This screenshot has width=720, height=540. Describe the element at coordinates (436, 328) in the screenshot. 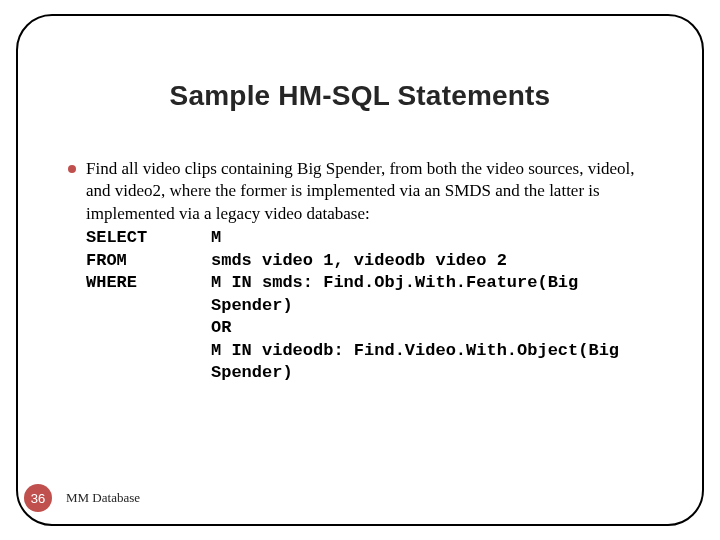

I see `sql-where-cont-or: OR` at that location.